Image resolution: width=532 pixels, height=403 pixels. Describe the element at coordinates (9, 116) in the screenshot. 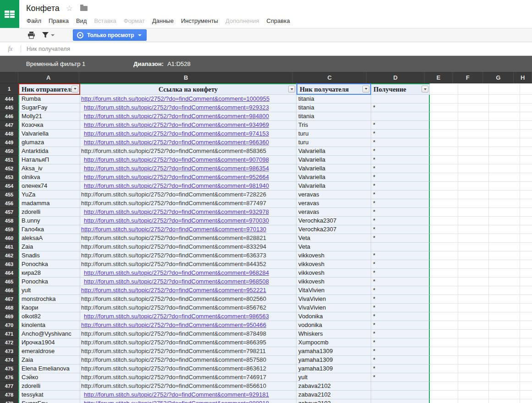

I see `row-header: 446` at that location.